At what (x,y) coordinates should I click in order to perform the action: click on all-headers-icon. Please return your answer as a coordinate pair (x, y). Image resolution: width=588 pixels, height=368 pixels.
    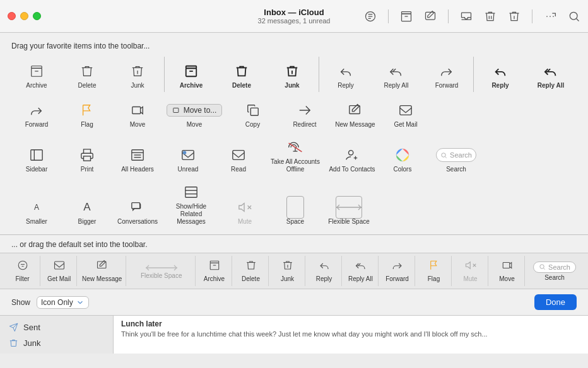
    Looking at the image, I should click on (138, 155).